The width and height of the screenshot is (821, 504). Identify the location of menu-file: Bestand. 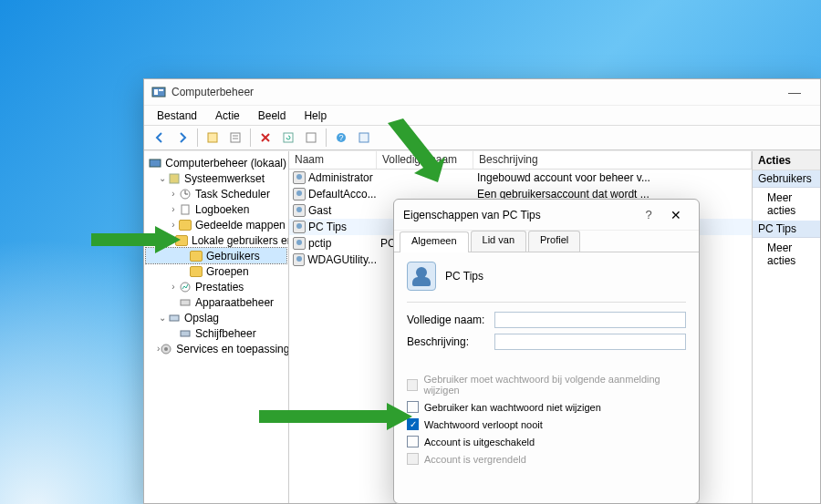
(177, 116).